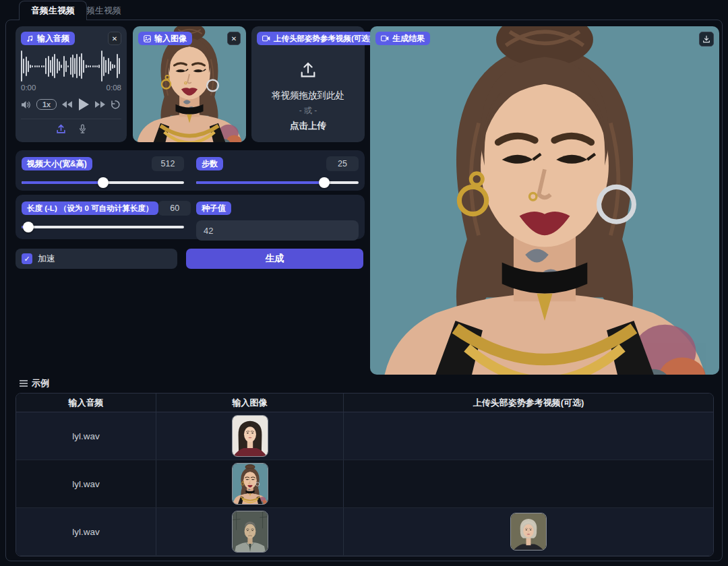 This screenshot has height=566, width=728. I want to click on example-row-3: lyl.wav, so click(365, 532).